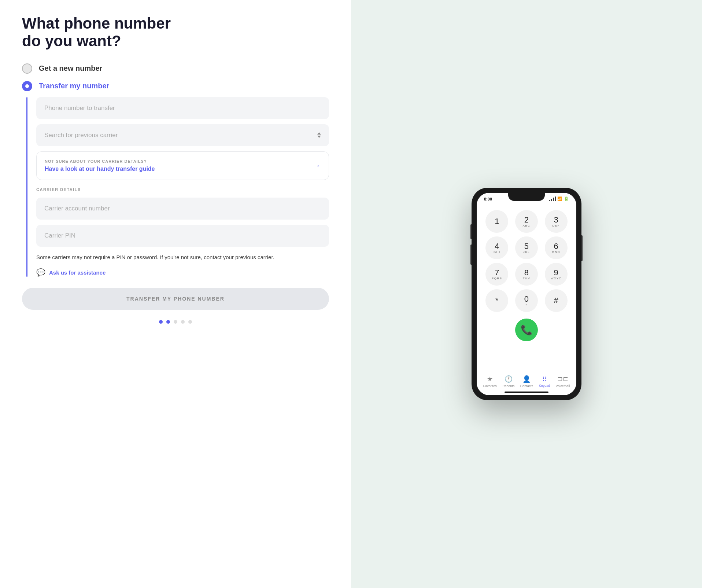 The image size is (702, 588). I want to click on key-3: 3 DEF, so click(556, 221).